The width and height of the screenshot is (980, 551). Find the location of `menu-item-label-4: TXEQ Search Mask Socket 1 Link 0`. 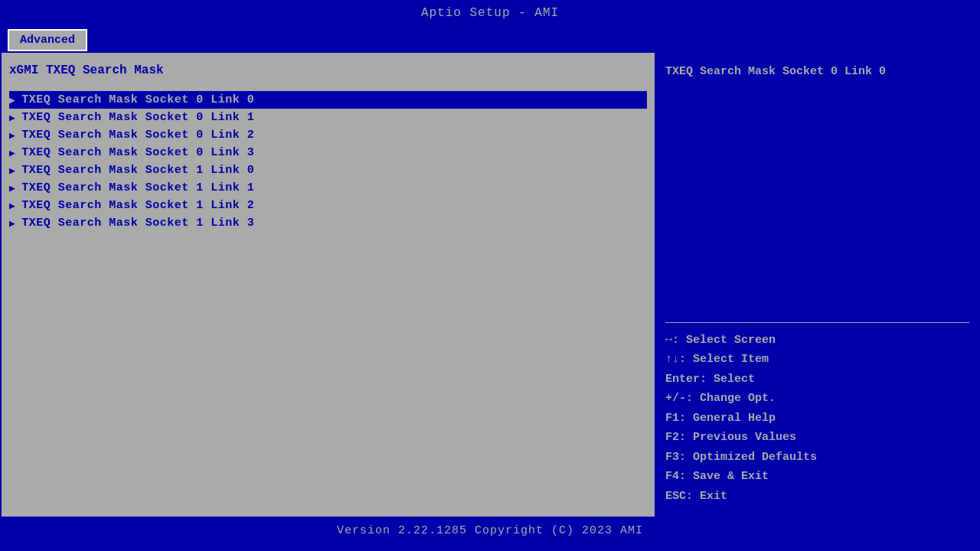

menu-item-label-4: TXEQ Search Mask Socket 1 Link 0 is located at coordinates (138, 170).